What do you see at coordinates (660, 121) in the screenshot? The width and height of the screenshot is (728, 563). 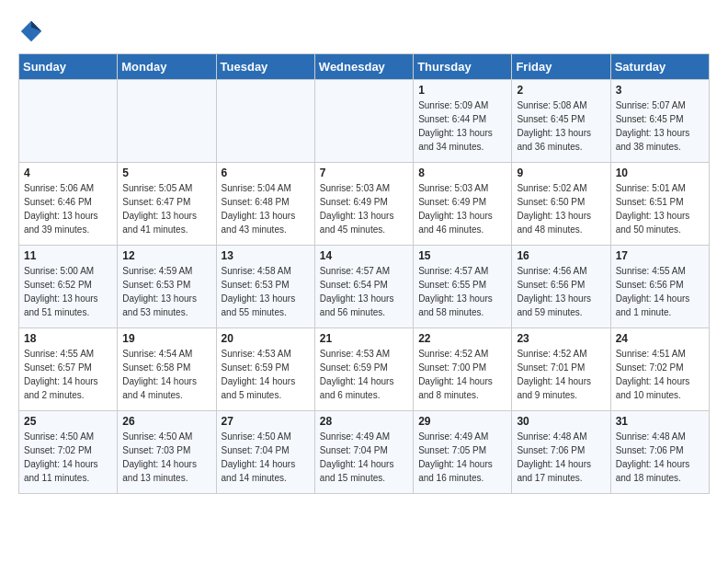 I see `calendar-day-cell: 3Sunrise: 5:07 AM Sunset: 6:45 PM Daylig…` at bounding box center [660, 121].